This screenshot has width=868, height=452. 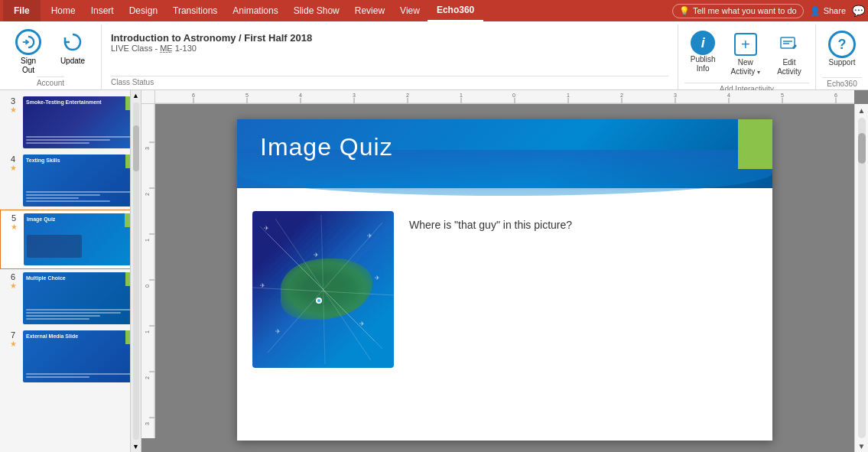 What do you see at coordinates (842, 50) in the screenshot?
I see `support-button: ? Support` at bounding box center [842, 50].